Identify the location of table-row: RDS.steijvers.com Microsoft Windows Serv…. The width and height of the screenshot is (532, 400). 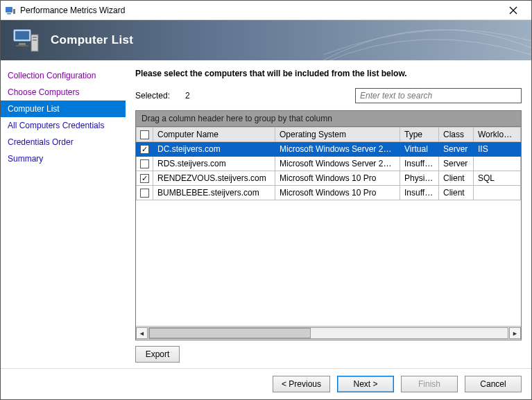
(329, 164).